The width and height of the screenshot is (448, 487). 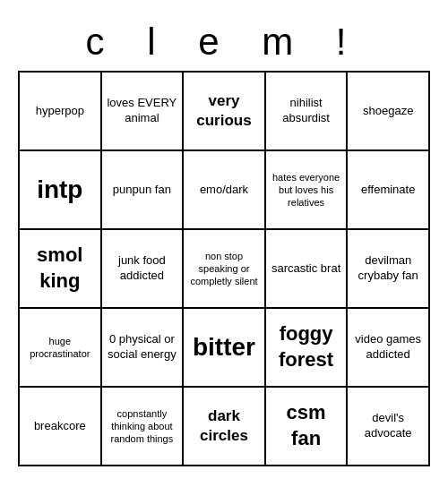 I want to click on bingo-cell-18: foggy forest, so click(x=307, y=348).